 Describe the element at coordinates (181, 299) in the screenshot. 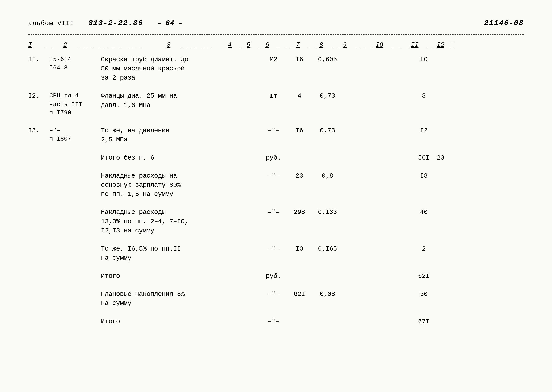

I see `row-desc: Плановые накопления 8% на сумму` at that location.